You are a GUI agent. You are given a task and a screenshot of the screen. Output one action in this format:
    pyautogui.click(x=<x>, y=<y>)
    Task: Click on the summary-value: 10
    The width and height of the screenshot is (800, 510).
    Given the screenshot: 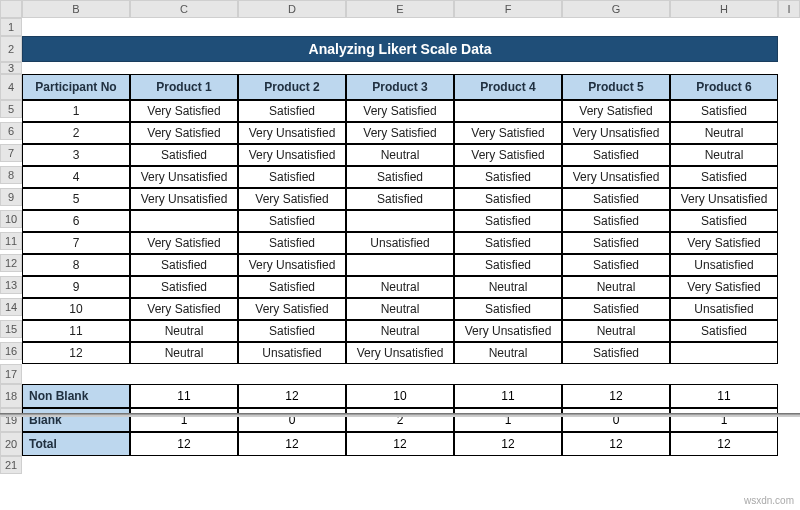 What is the action you would take?
    pyautogui.click(x=400, y=396)
    